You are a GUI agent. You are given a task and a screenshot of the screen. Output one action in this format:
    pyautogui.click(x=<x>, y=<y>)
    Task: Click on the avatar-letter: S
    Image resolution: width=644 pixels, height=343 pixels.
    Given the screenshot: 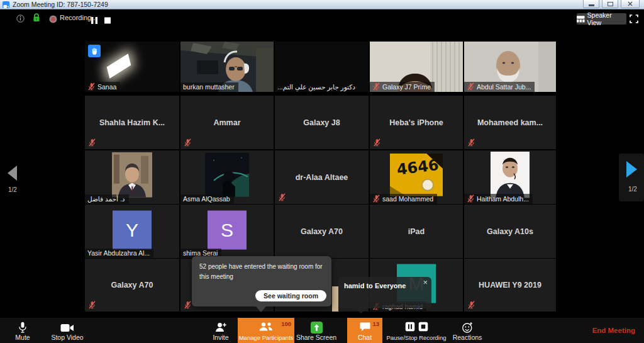 What is the action you would take?
    pyautogui.click(x=227, y=230)
    